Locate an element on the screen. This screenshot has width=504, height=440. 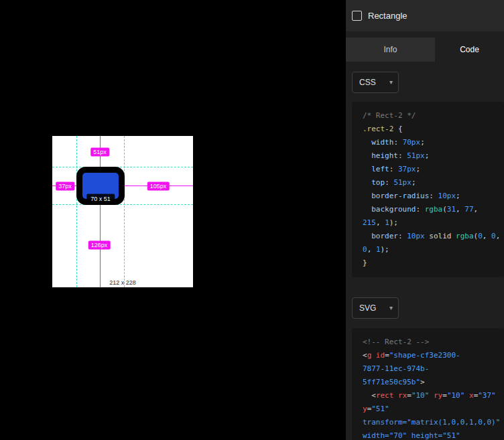
snap-guide-bottom is located at coordinates (123, 205).